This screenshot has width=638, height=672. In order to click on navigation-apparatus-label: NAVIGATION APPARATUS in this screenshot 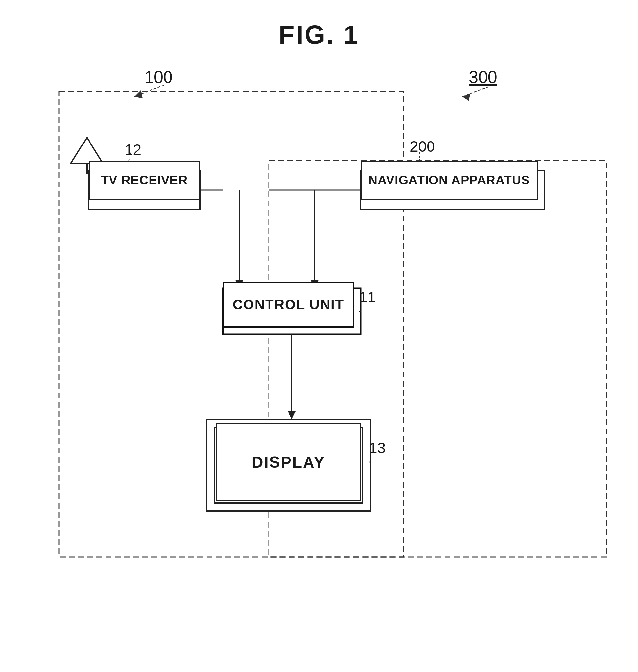, I will do `click(450, 180)`.